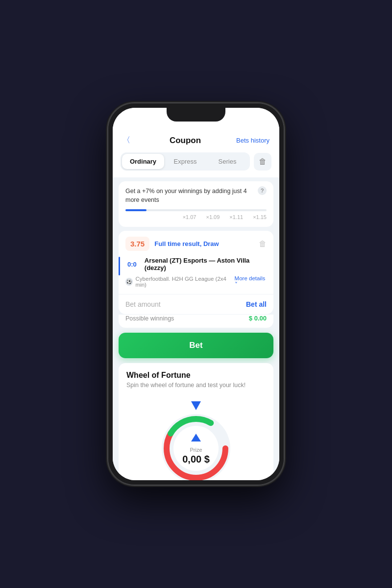 This screenshot has width=392, height=588. What do you see at coordinates (236, 285) in the screenshot?
I see `chevron-down-icon: ˅` at bounding box center [236, 285].